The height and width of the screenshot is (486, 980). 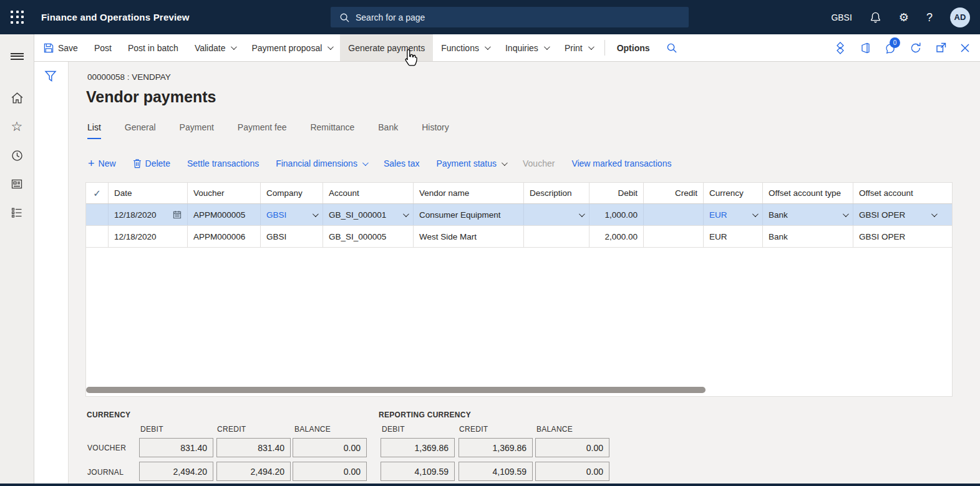 What do you see at coordinates (841, 17) in the screenshot?
I see `company-selector: GBSI` at bounding box center [841, 17].